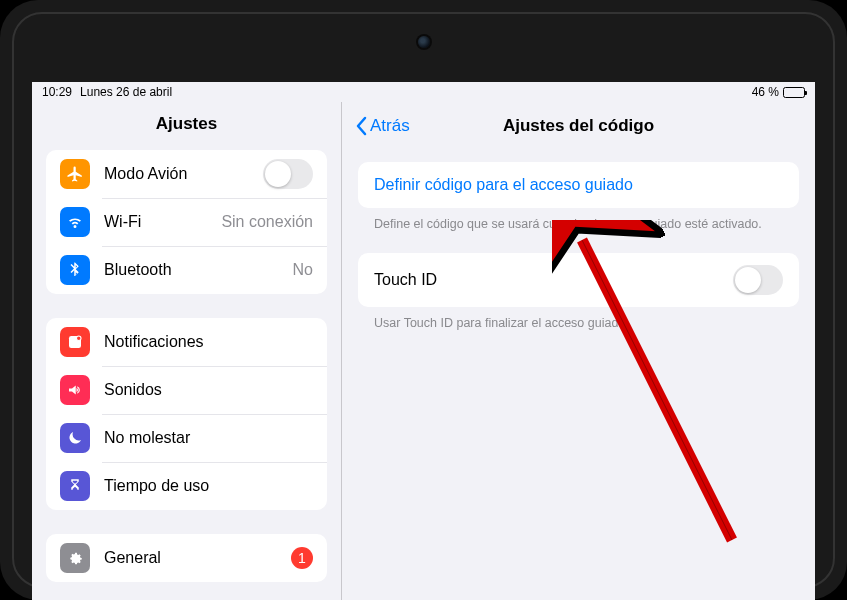 Image resolution: width=847 pixels, height=600 pixels. I want to click on front-camera, so click(424, 42).